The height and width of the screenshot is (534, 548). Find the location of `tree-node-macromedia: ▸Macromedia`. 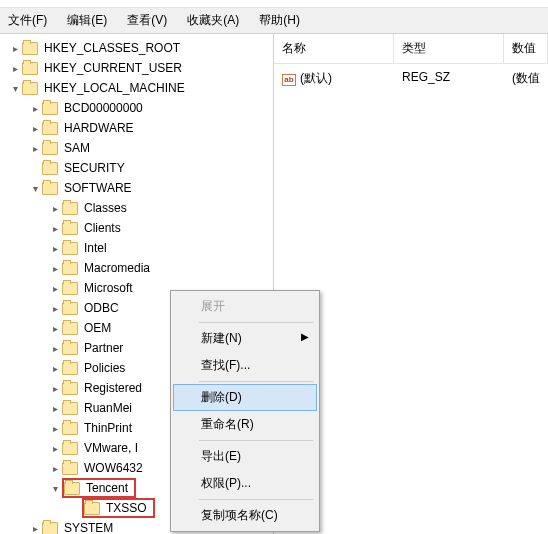

tree-node-macromedia: ▸Macromedia is located at coordinates (136, 268).